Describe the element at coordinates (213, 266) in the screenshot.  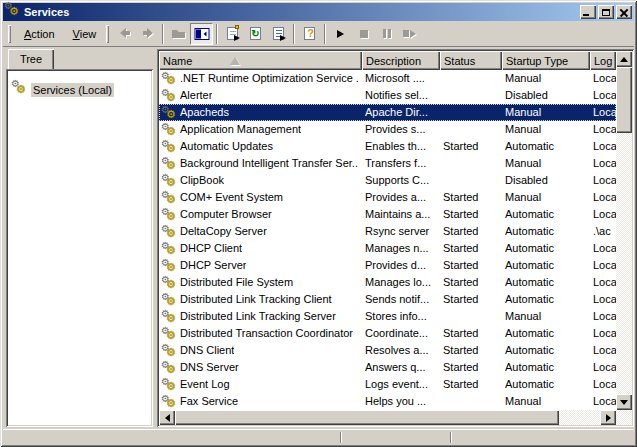
I see `service-name: DHCP Server` at that location.